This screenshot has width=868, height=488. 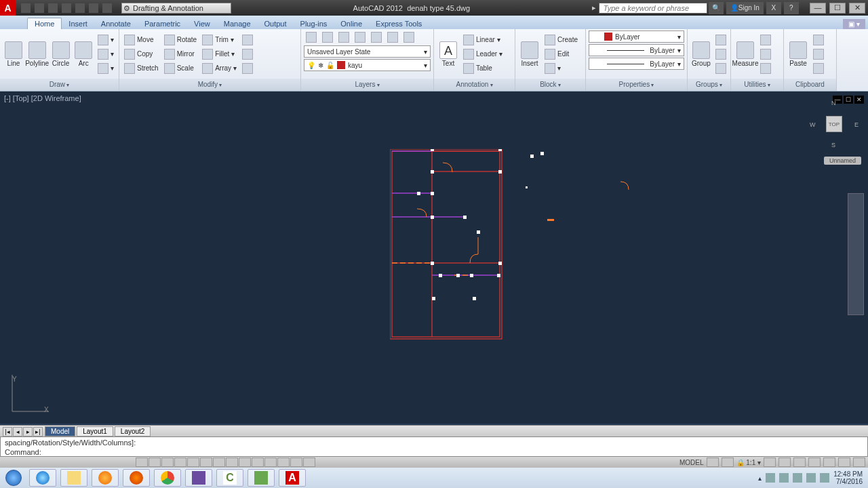 I want to click on block-extra: ▾, so click(x=561, y=68).